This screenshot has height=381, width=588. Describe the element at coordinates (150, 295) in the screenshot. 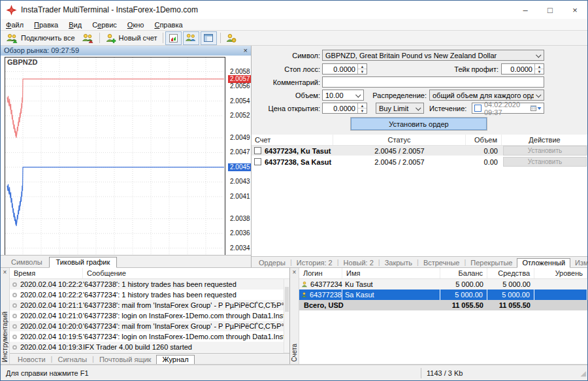

I see `journal-row: 2020.02.04 10:22:2...'64377234': 1 histo…` at that location.